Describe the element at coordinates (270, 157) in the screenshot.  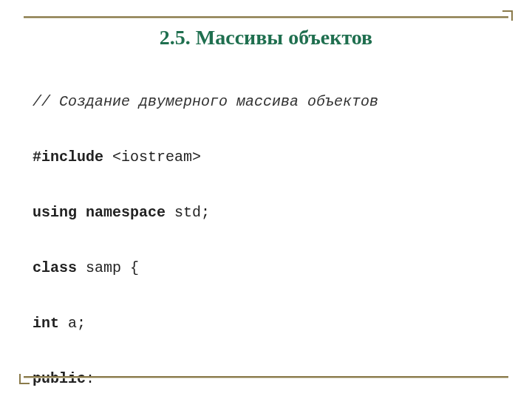
I see `code-line: #include <iostream>` at that location.